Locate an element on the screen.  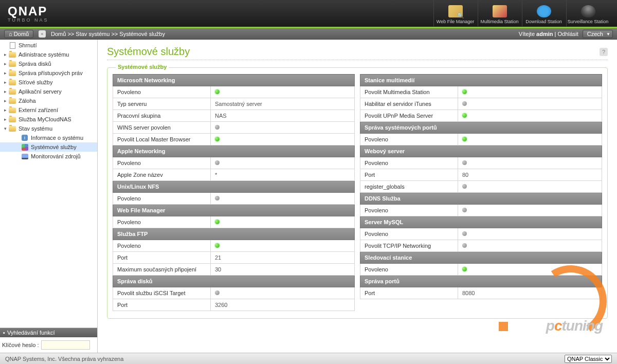
tree-label: Externí zařízení is located at coordinates (38, 110).